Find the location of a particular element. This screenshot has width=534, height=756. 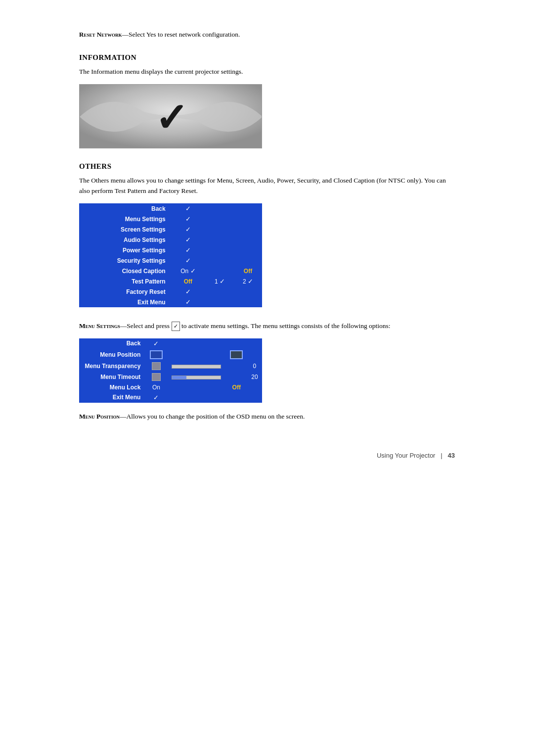

row-check-security-settings: ✓ is located at coordinates (188, 260).